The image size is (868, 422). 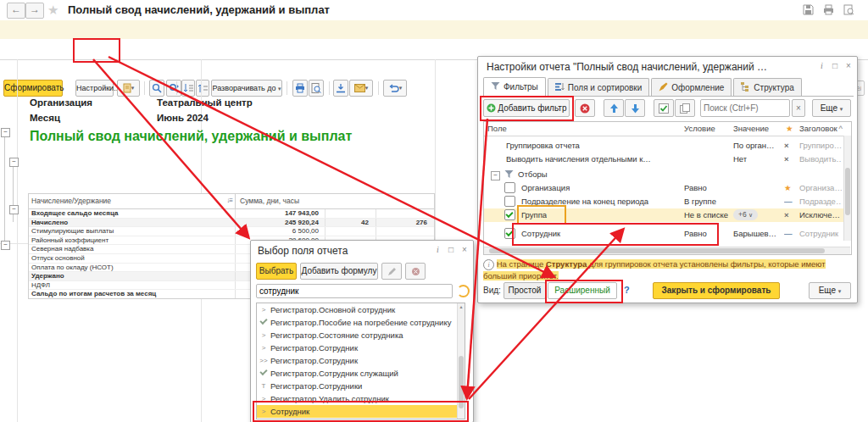 I want to click on field-list-item: Регистратор.Пособие на погребение сотруд…, so click(x=361, y=322).